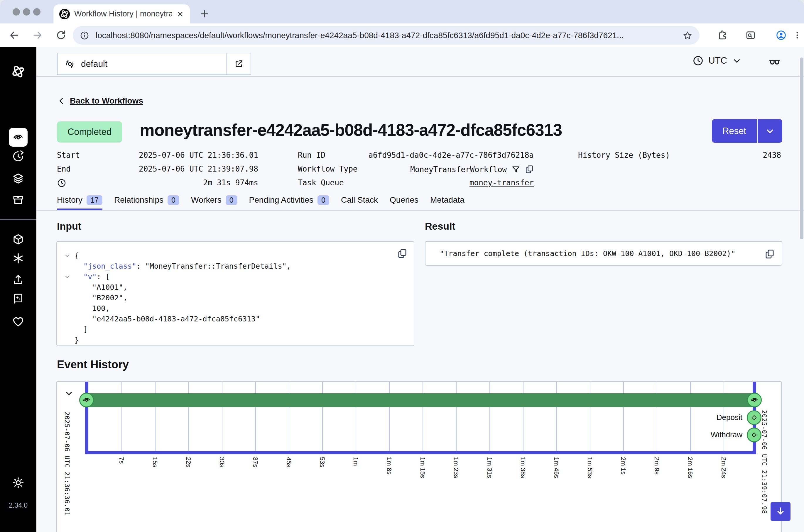 This screenshot has width=804, height=532. Describe the element at coordinates (18, 259) in the screenshot. I see `sidebar-item-nexus` at that location.